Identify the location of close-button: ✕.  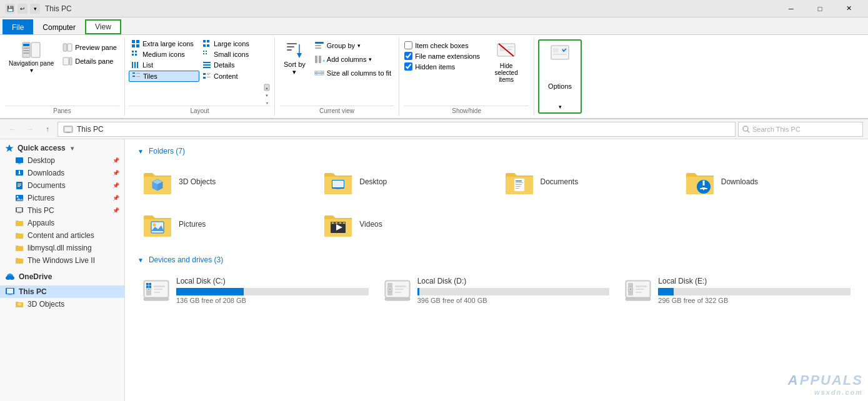
(849, 9).